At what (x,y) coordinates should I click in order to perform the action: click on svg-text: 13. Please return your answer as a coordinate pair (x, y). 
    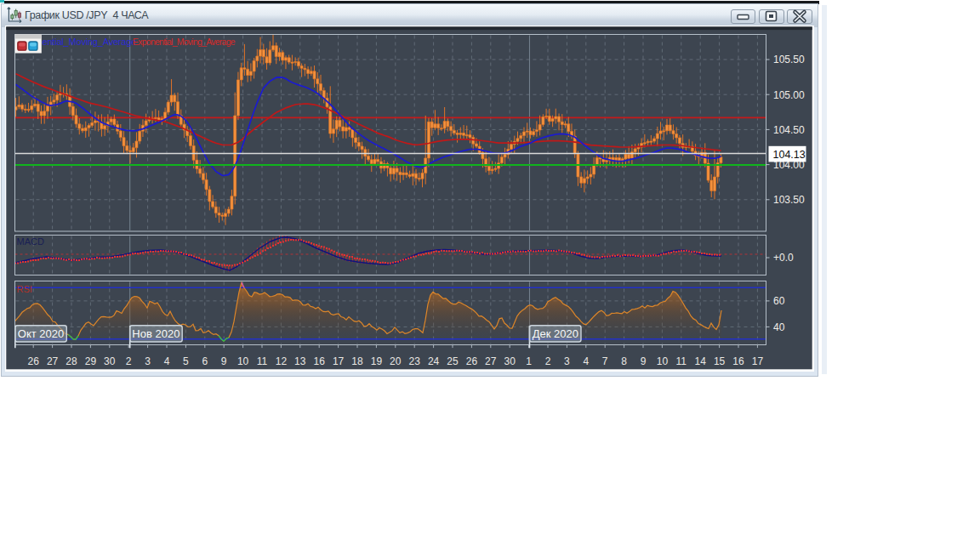
    Looking at the image, I should click on (300, 361).